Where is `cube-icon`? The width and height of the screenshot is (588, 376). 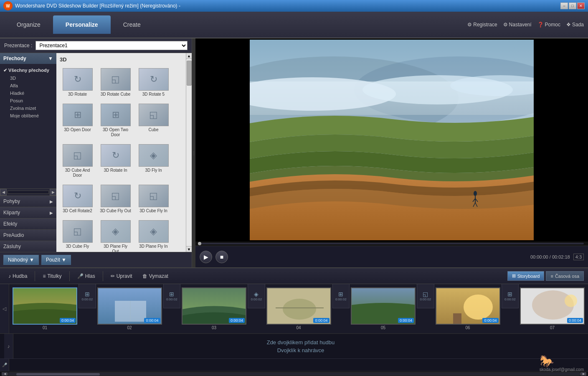
cube-icon is located at coordinates (116, 79).